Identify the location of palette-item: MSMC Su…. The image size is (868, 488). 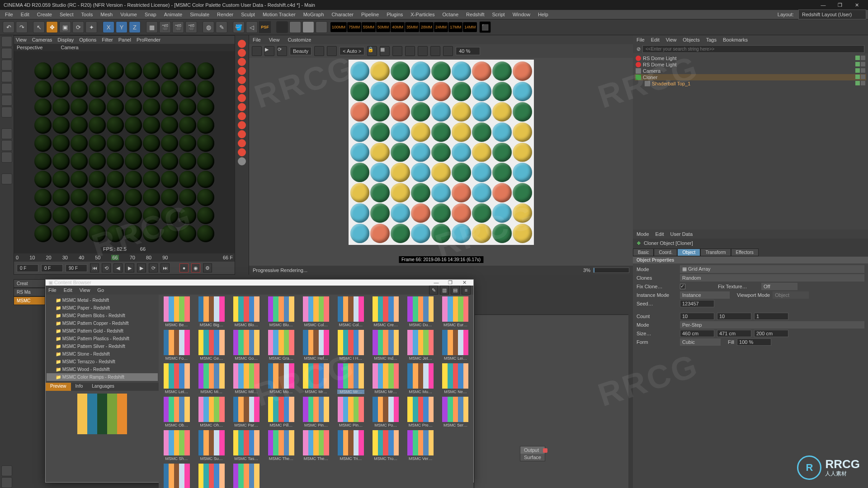
(212, 446).